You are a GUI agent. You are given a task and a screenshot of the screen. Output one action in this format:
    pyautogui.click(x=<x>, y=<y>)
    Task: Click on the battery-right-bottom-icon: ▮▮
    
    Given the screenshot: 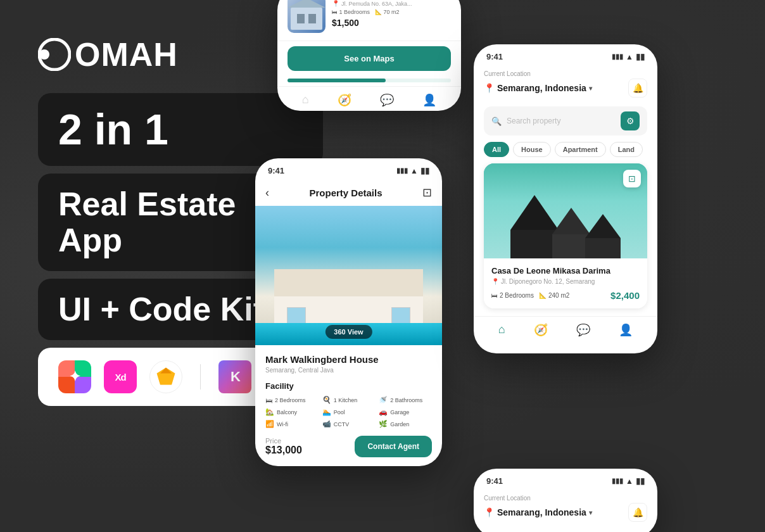 What is the action you would take?
    pyautogui.click(x=640, y=481)
    